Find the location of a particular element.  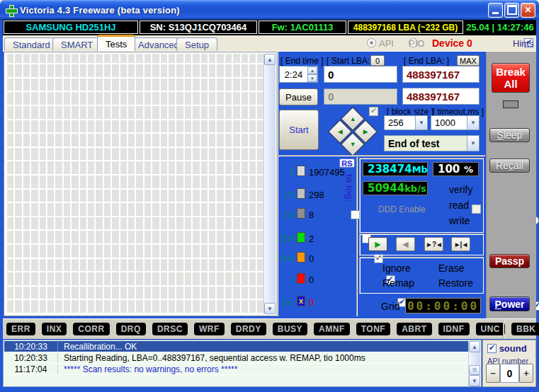

status-badge: IDNF is located at coordinates (454, 329).